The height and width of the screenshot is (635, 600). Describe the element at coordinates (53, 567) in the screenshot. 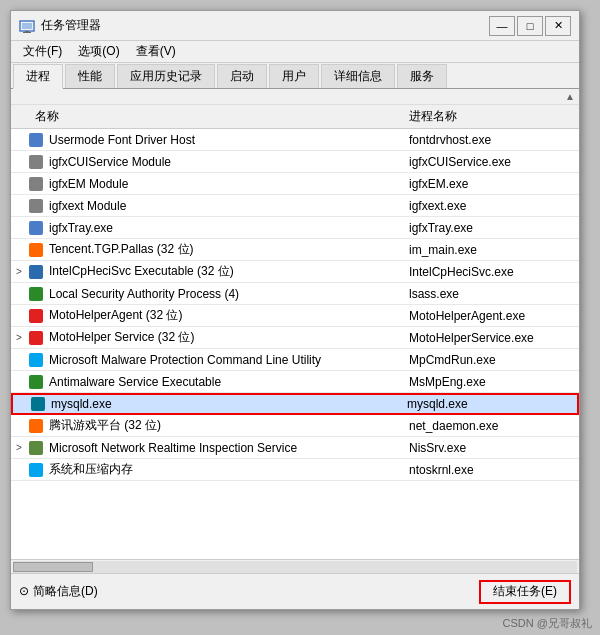

I see `h-scroll-thumb` at that location.